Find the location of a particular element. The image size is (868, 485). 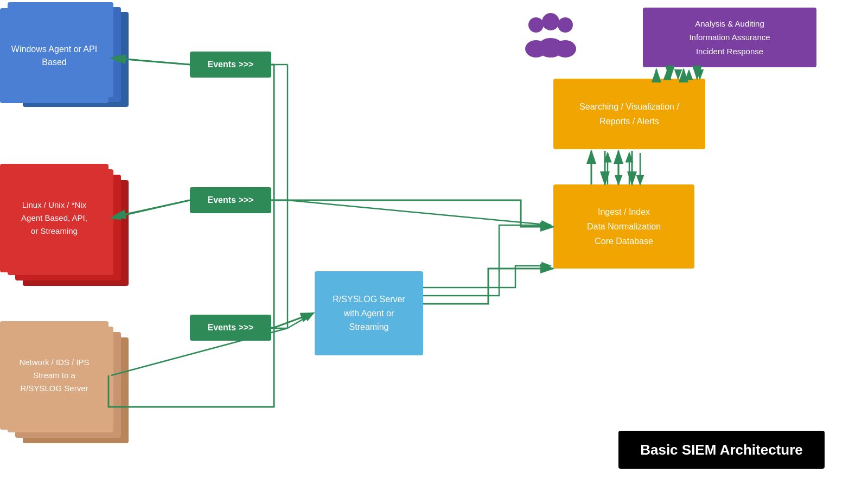

events-btn-2: Events >>> is located at coordinates (231, 200).